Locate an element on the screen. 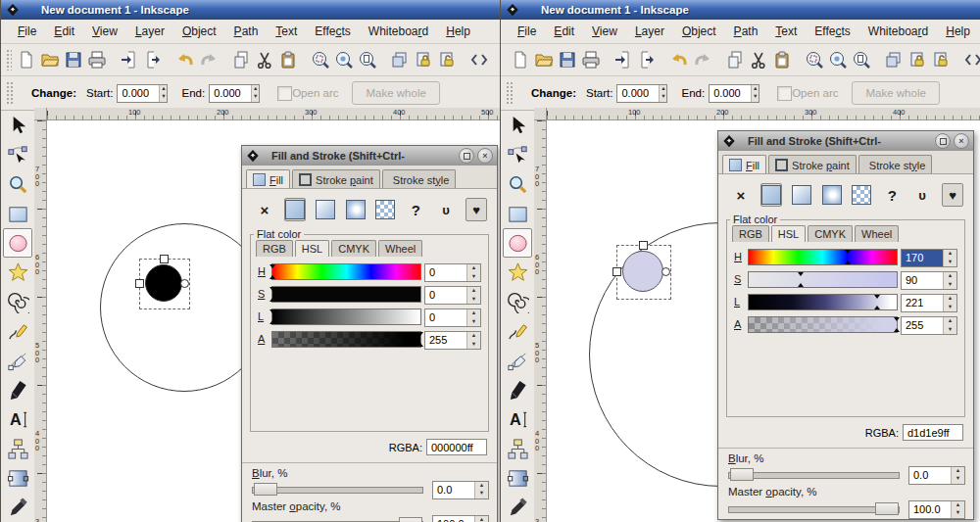 This screenshot has width=980, height=522. tool-pencil is located at coordinates (18, 331).